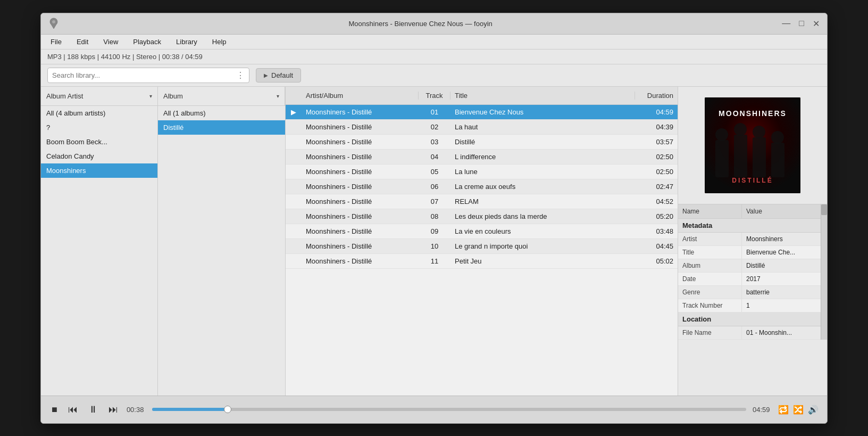 This screenshot has height=436, width=868. I want to click on track-duration: 04:39, so click(656, 127).